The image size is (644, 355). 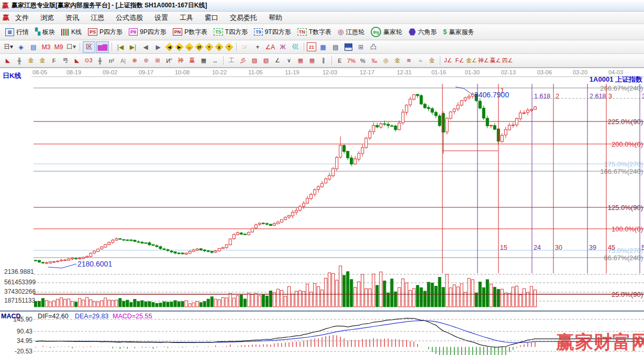 I want to click on gold-wave-tool: 金, so click(x=432, y=61).